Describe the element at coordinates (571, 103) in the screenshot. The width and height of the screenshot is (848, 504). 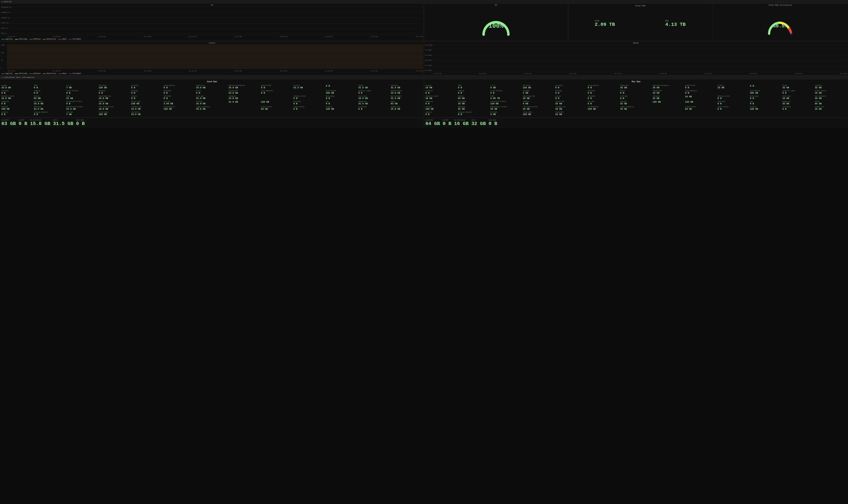
I see `max-ram-cell-43: nectar-net16 GB` at that location.